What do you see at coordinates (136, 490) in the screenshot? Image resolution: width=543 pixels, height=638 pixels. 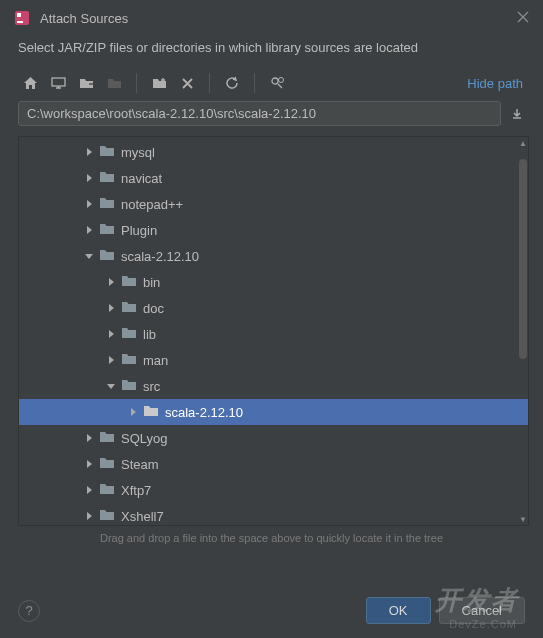 I see `tree-item-label: Xftp7` at bounding box center [136, 490].